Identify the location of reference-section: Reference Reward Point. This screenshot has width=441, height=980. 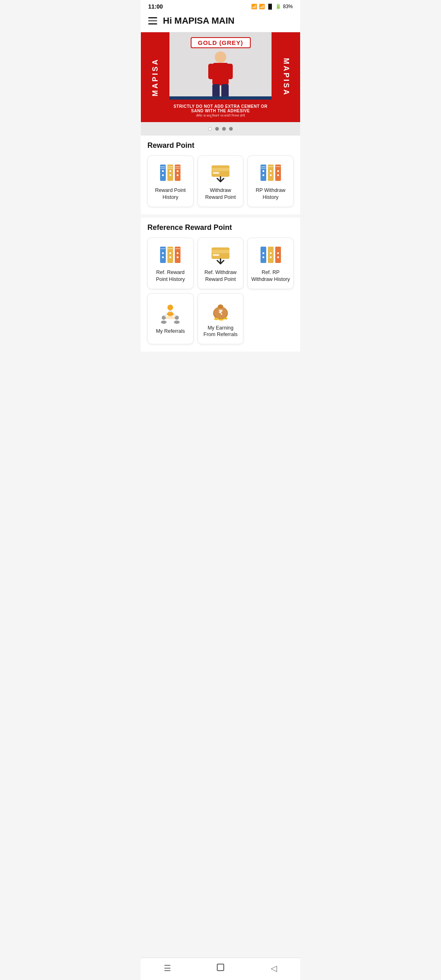
(220, 285).